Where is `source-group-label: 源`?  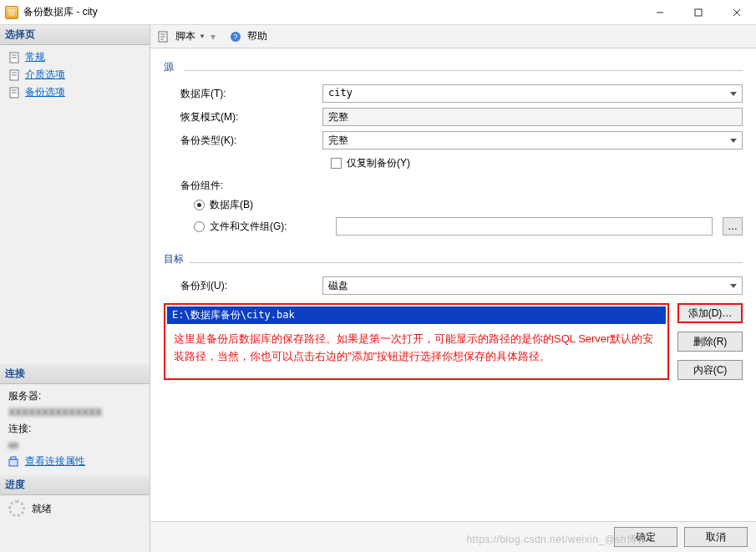
source-group-label: 源 is located at coordinates (453, 70).